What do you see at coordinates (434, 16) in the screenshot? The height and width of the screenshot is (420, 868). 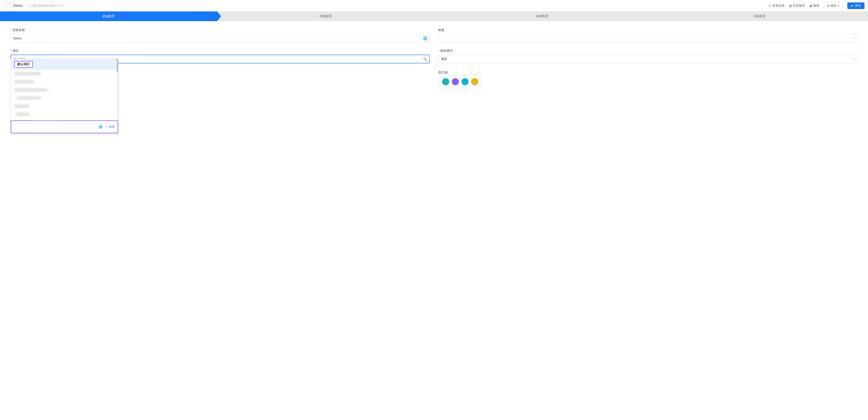 I see `step-nav: 基础配置 导航配置 画布配置 关联配置` at bounding box center [434, 16].